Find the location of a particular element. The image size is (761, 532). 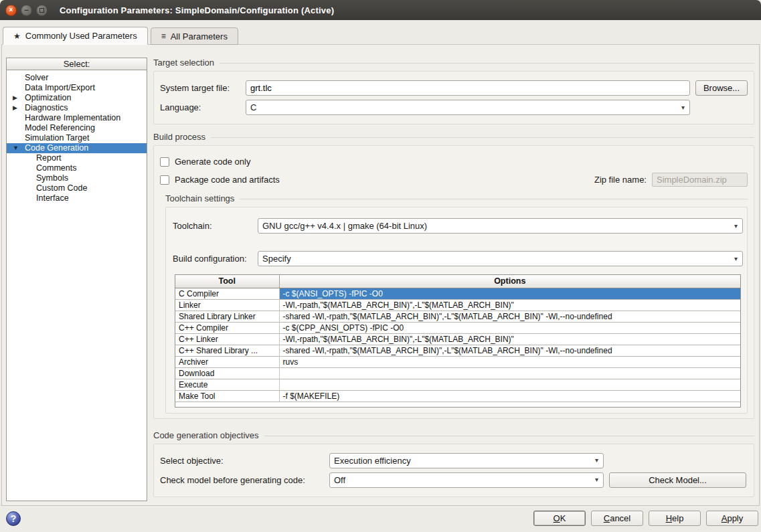

collapse-arrow-icon: ▼ is located at coordinates (17, 149).